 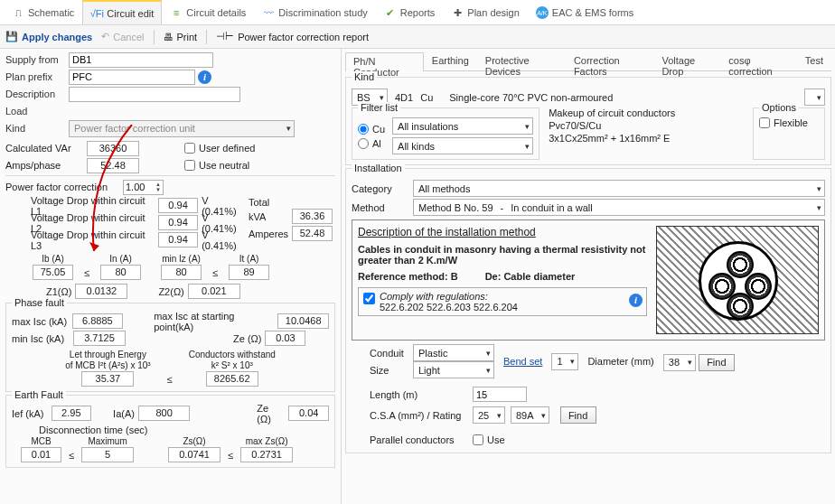 I want to click on z1-value: 0.0132, so click(x=101, y=291).